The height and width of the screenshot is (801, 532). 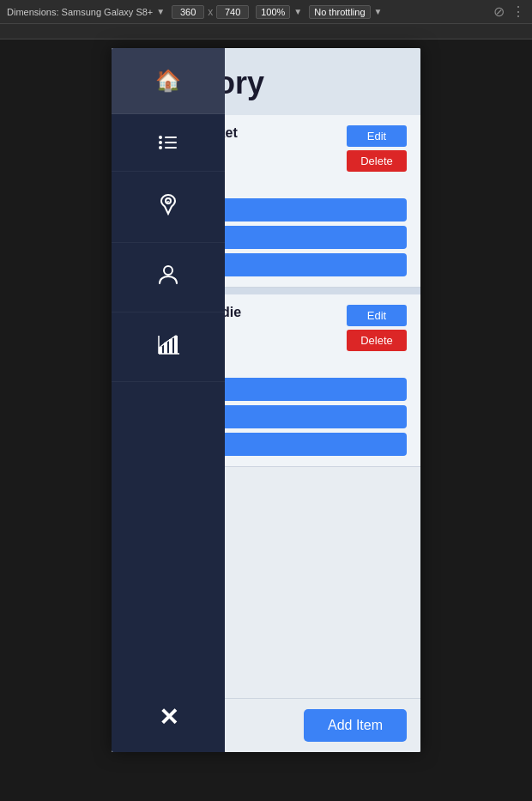 I want to click on width-input: 360, so click(x=188, y=12).